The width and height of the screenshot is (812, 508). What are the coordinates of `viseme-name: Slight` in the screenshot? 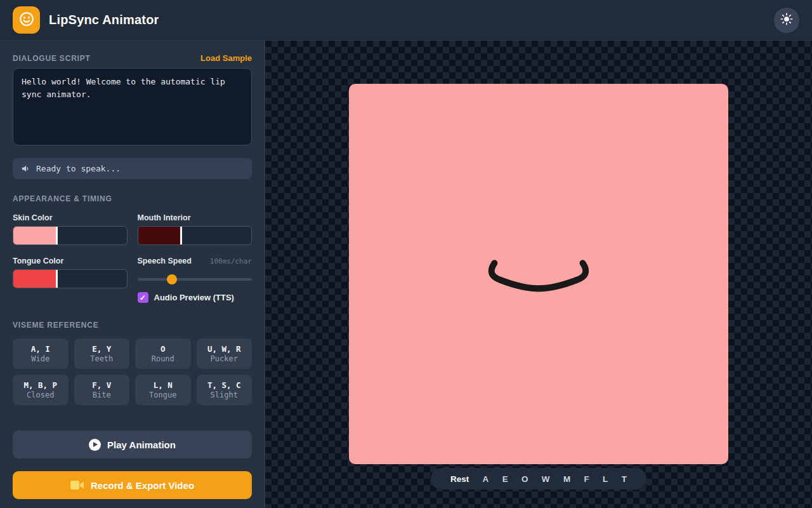 It's located at (225, 395).